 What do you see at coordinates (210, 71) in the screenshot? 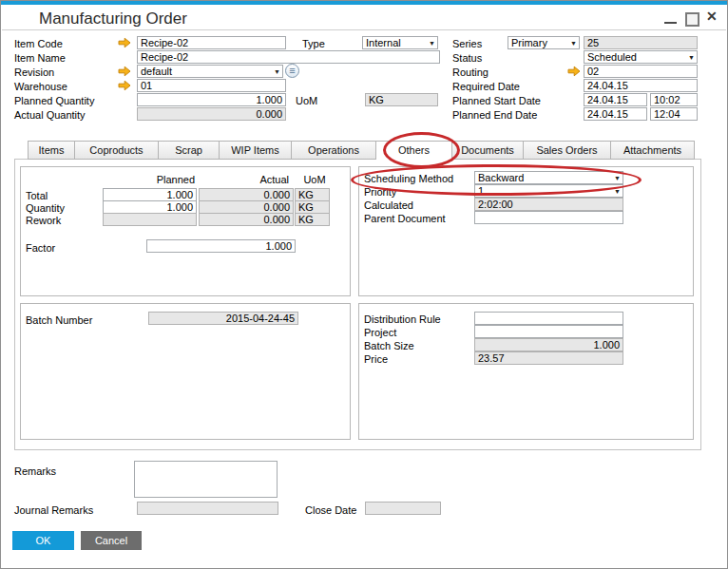
I see `revision-select: default ▼` at bounding box center [210, 71].